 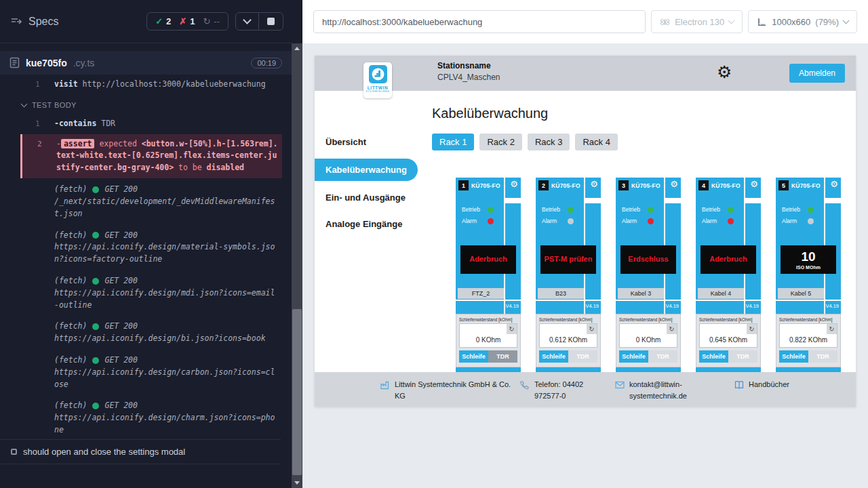 I want to click on pending-test-row: should open and close the settings modal, so click(x=140, y=451).